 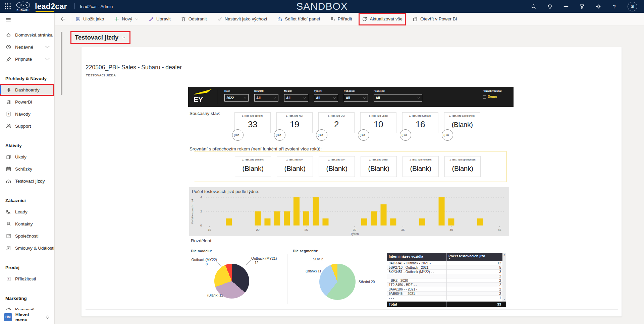 What do you see at coordinates (27, 79) in the screenshot?
I see `sidebar-section-p-ehledy-n-vody: Přehledy & Návody` at bounding box center [27, 79].